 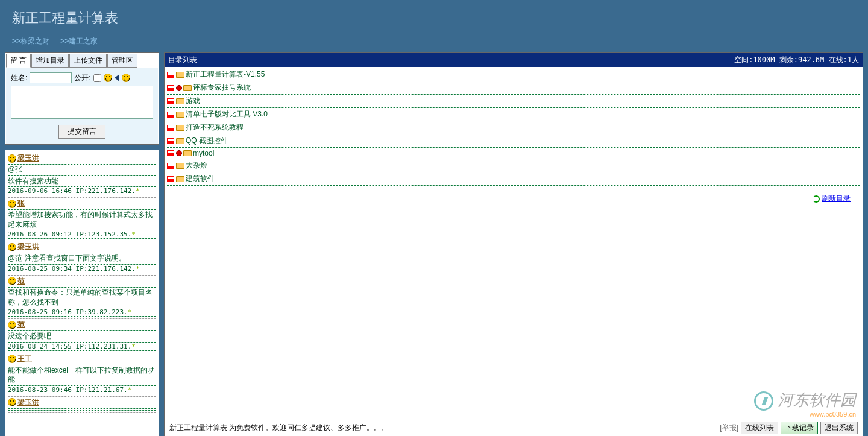 I want to click on dir-item: mytool, so click(x=514, y=153).